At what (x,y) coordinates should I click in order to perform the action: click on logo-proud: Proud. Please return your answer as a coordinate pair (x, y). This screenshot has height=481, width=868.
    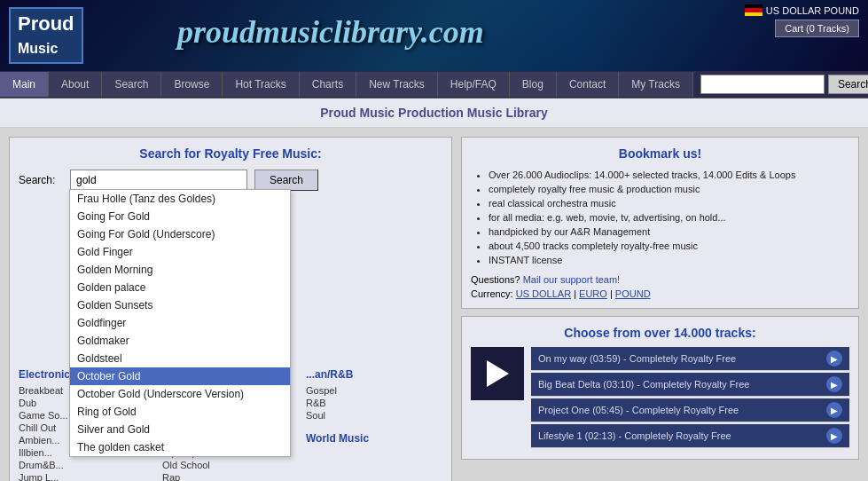
    Looking at the image, I should click on (46, 23).